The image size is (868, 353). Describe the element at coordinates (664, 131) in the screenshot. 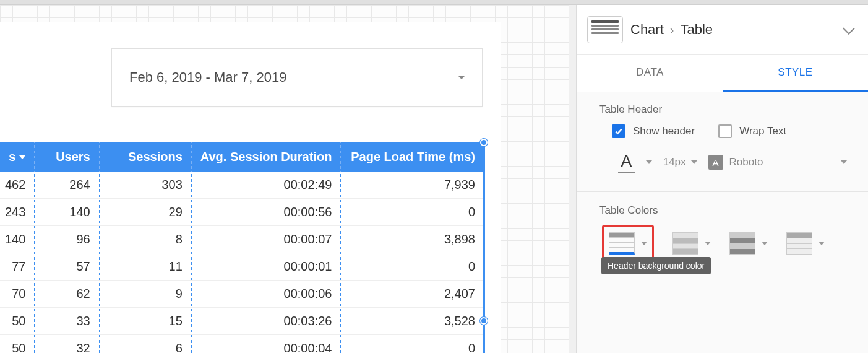

I see `checkbox-label: Show header` at that location.